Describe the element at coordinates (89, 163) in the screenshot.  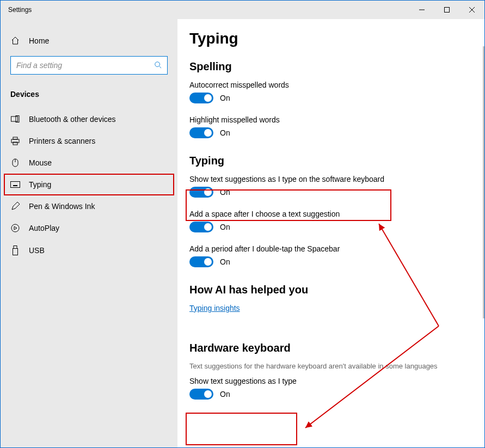
I see `sidebar-item-mouse: Mouse` at that location.